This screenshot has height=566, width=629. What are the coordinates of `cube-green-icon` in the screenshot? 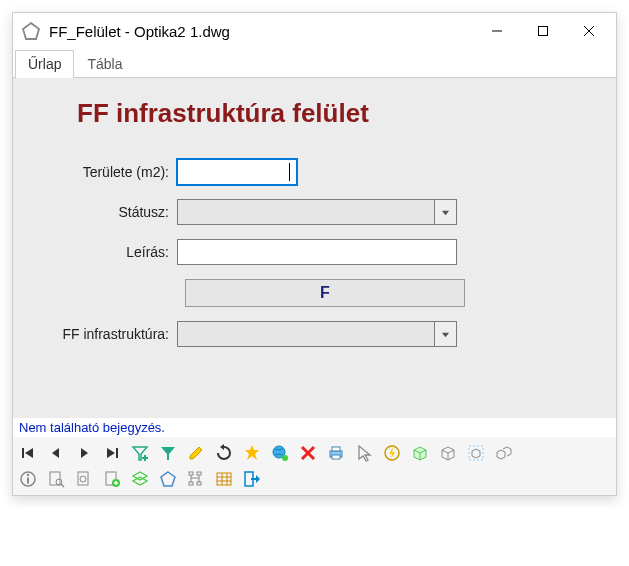 It's located at (420, 453).